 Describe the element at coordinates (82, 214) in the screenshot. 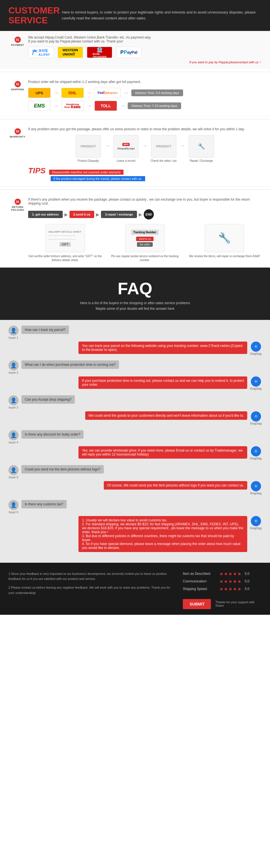

I see `return-step-2: 2.send it us` at that location.